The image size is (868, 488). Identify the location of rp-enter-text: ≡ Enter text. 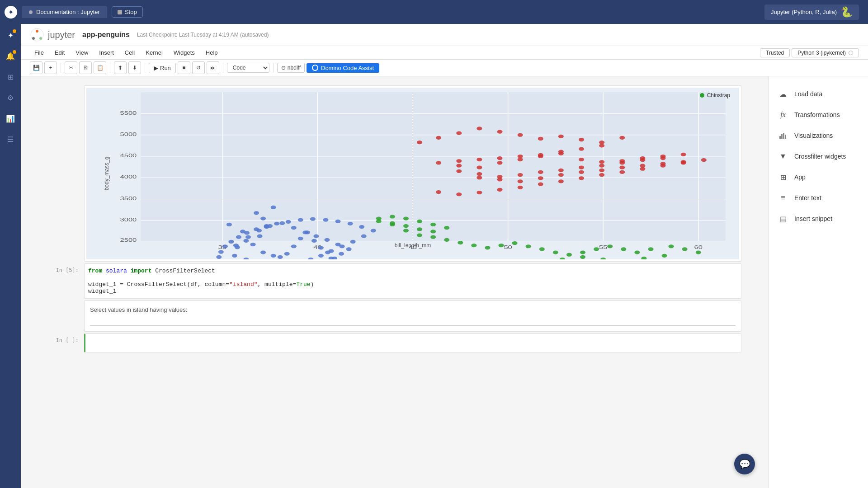
(818, 198).